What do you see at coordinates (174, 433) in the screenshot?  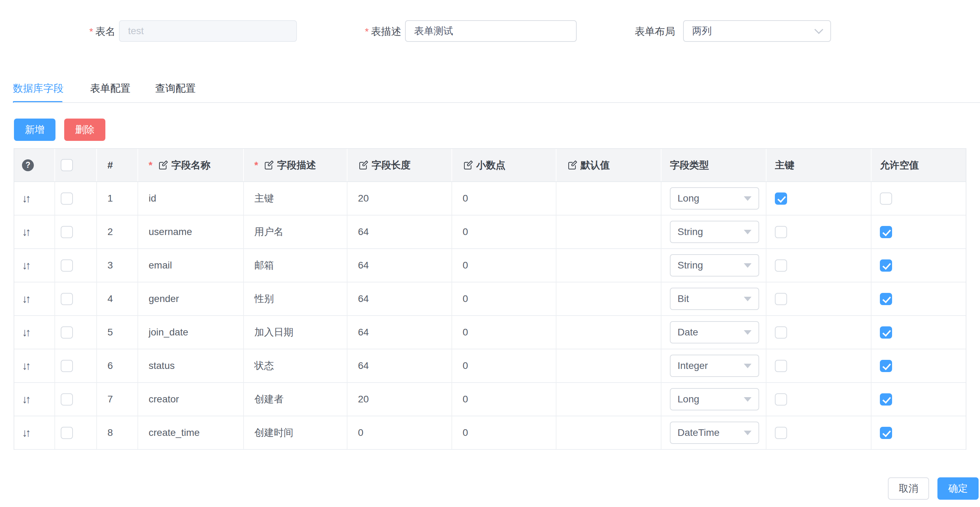 I see `field-name-cell: create_time` at bounding box center [174, 433].